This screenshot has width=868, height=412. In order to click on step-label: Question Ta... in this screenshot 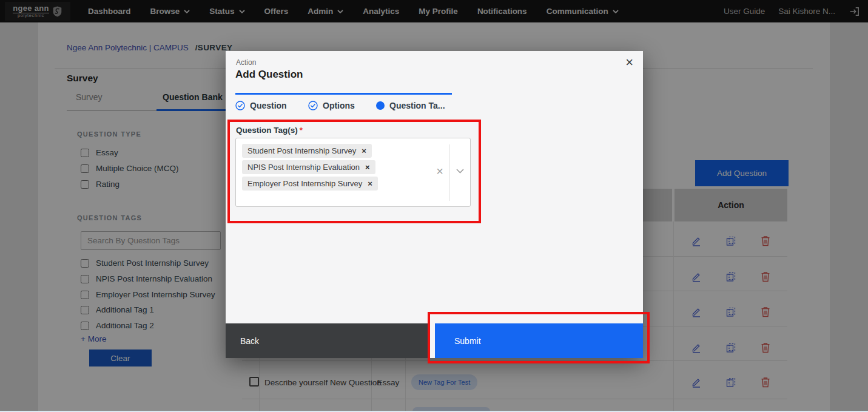, I will do `click(417, 106)`.